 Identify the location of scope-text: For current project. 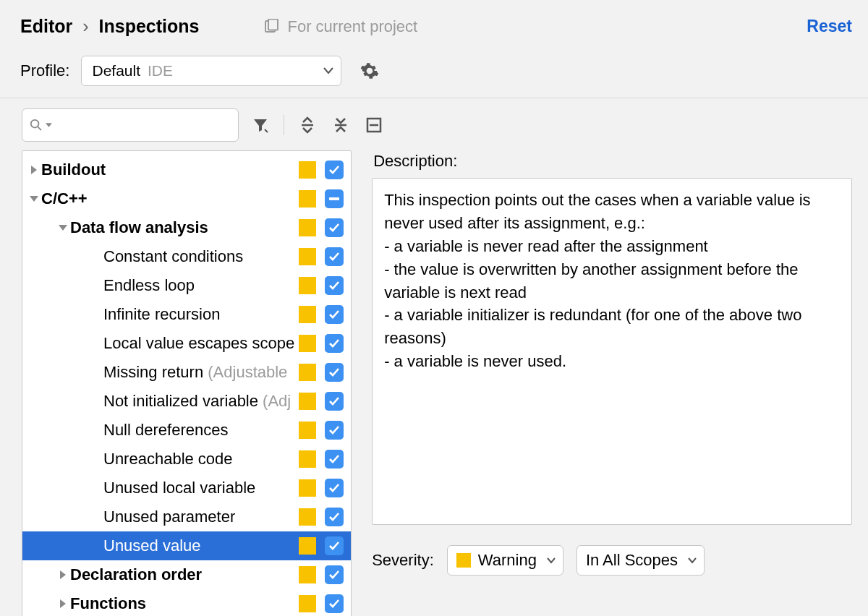
(352, 27).